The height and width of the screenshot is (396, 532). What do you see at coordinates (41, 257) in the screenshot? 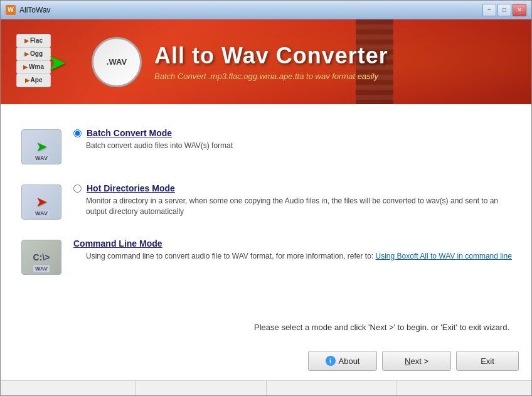
I see `cmd-icon-bg: C:\> WAV` at bounding box center [41, 257].